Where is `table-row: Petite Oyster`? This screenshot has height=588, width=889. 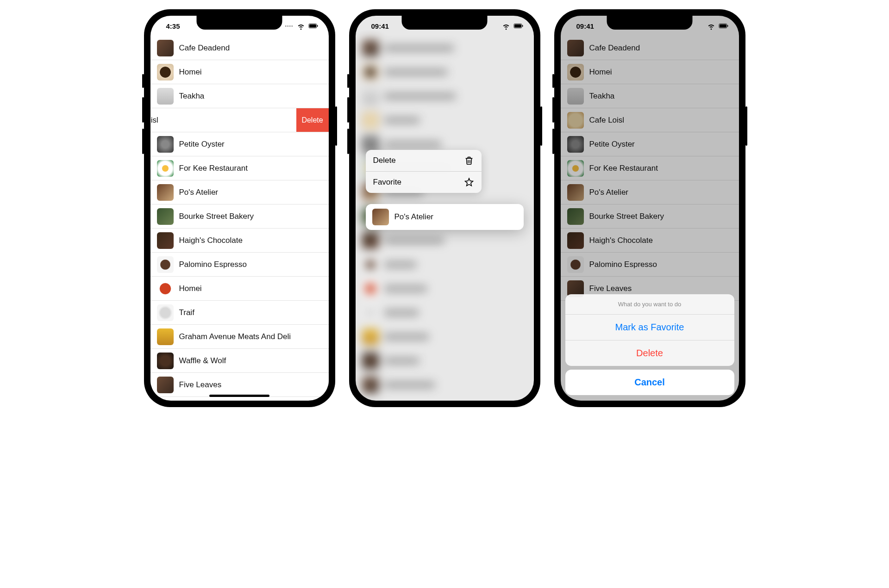 table-row: Petite Oyster is located at coordinates (240, 144).